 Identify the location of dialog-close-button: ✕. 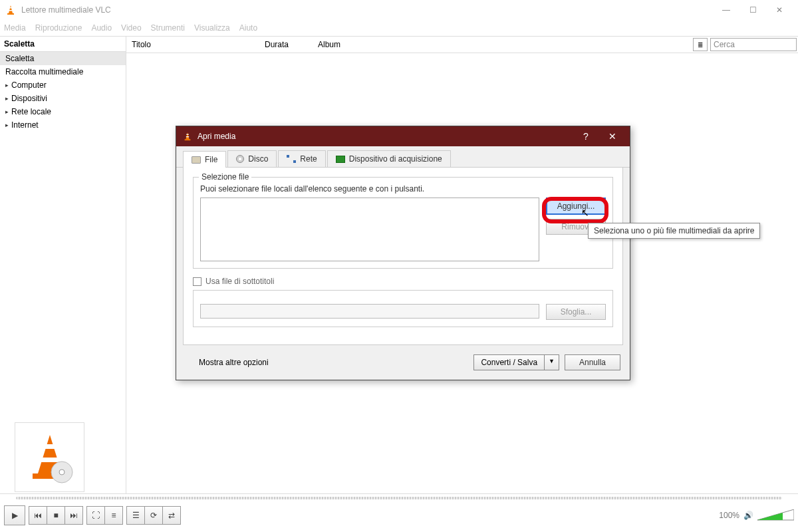
(612, 136).